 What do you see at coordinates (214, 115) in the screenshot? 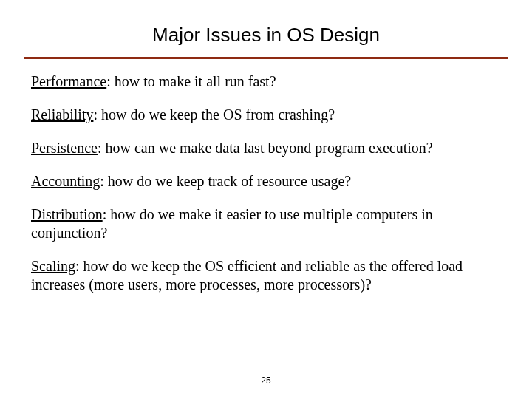
I see `term-rest: : how do we keep the OS from crashing?` at bounding box center [214, 115].